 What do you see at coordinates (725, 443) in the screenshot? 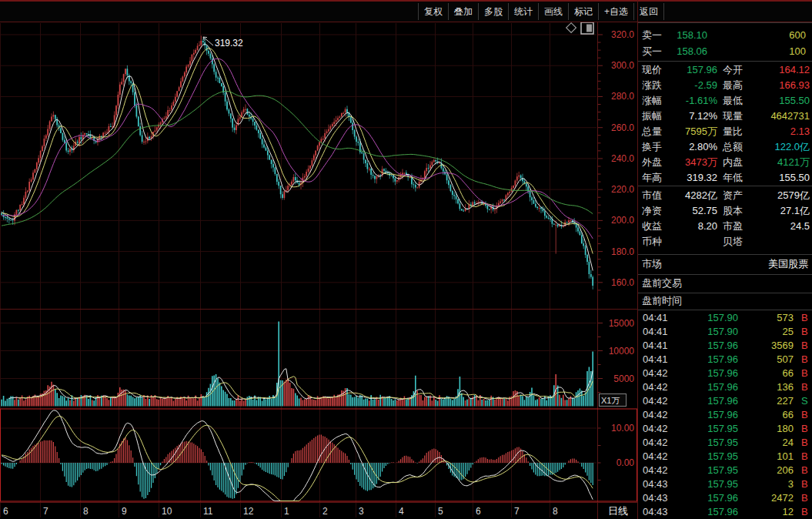
I see `tick-row: 04:42157.9524B` at bounding box center [725, 443].